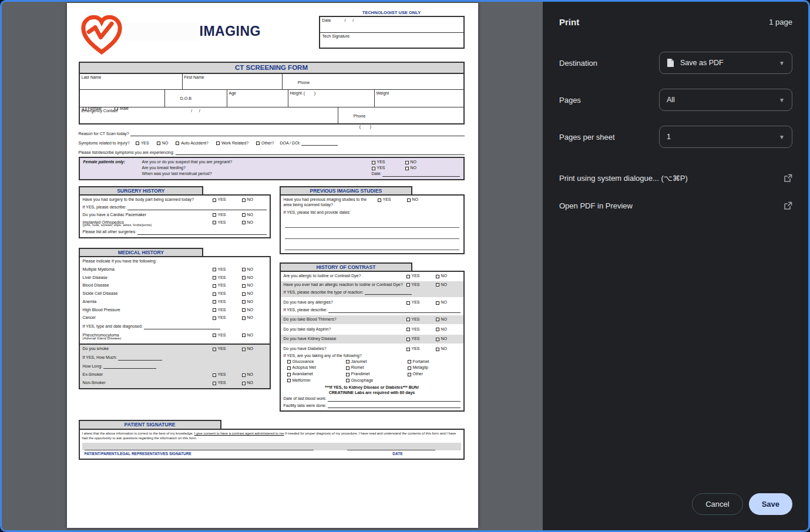 This screenshot has height=532, width=810. Describe the element at coordinates (392, 41) in the screenshot. I see `tech-signature-field: Tech Signature` at that location.